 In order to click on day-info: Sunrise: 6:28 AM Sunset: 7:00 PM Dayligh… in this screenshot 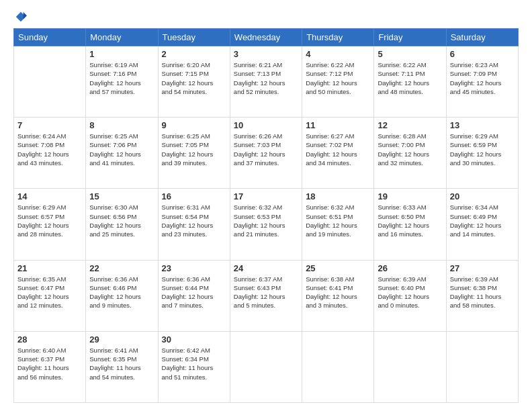, I will do `click(410, 149)`.